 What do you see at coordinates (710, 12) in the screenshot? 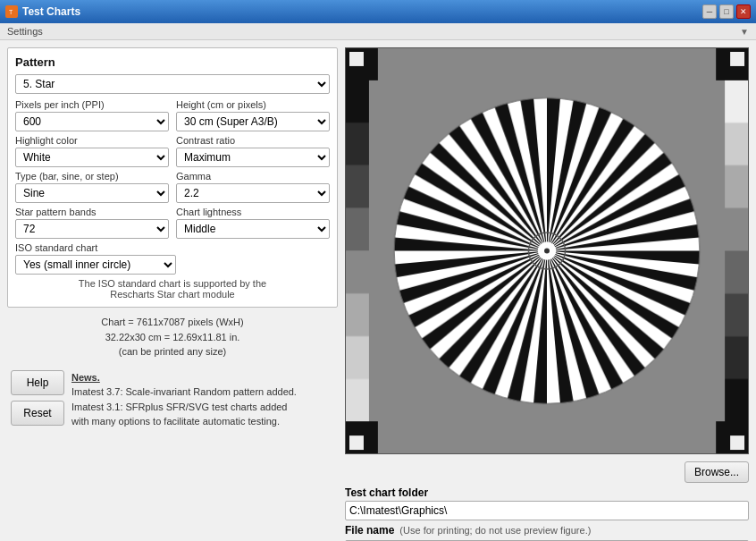
I see `minimize-button: ─` at bounding box center [710, 12].